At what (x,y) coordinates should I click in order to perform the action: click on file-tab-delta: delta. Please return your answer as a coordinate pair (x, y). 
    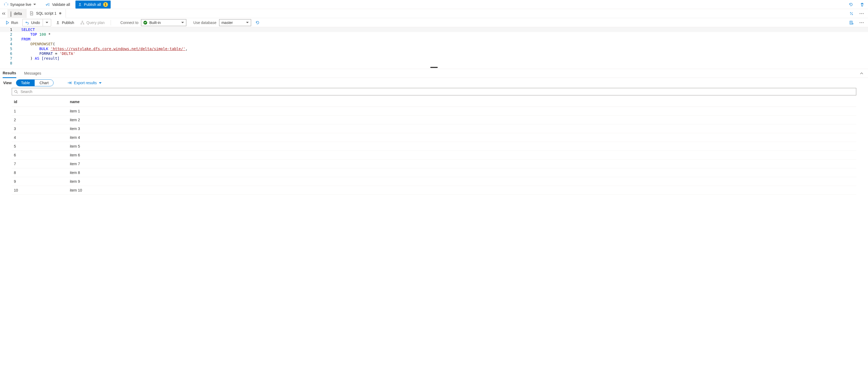
    Looking at the image, I should click on (17, 13).